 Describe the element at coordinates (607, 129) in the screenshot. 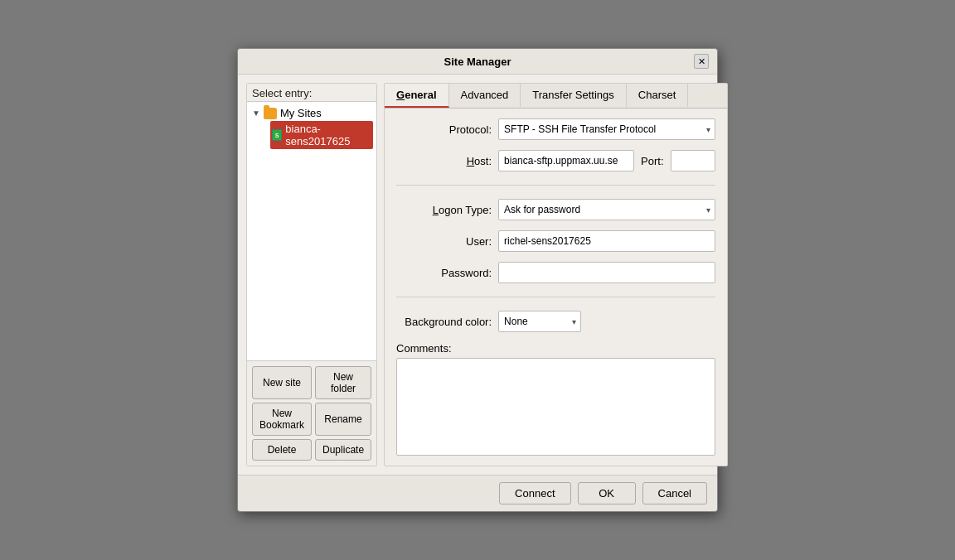

I see `protocol-select: SFTP - SSH File Transfer Protocol FTP - …` at that location.